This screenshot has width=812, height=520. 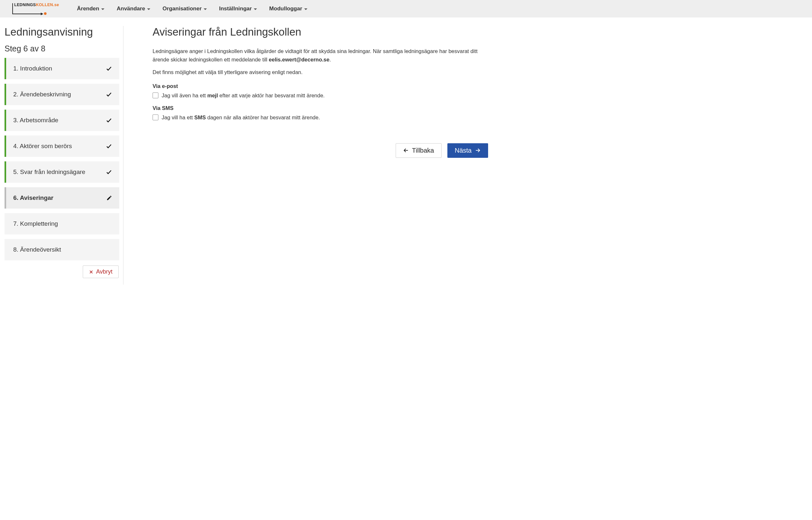 I want to click on cancel-label: Avbryt, so click(x=104, y=272).